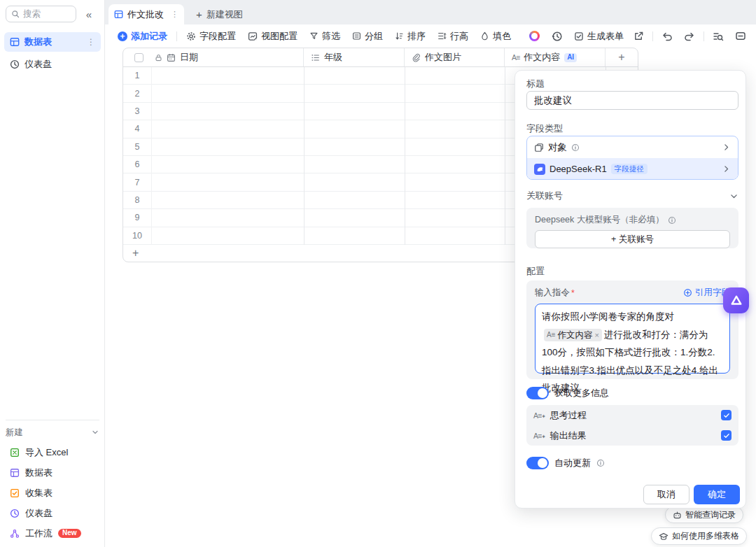 The height and width of the screenshot is (547, 756). I want to click on create-menu-item-label: 工作流, so click(39, 534).